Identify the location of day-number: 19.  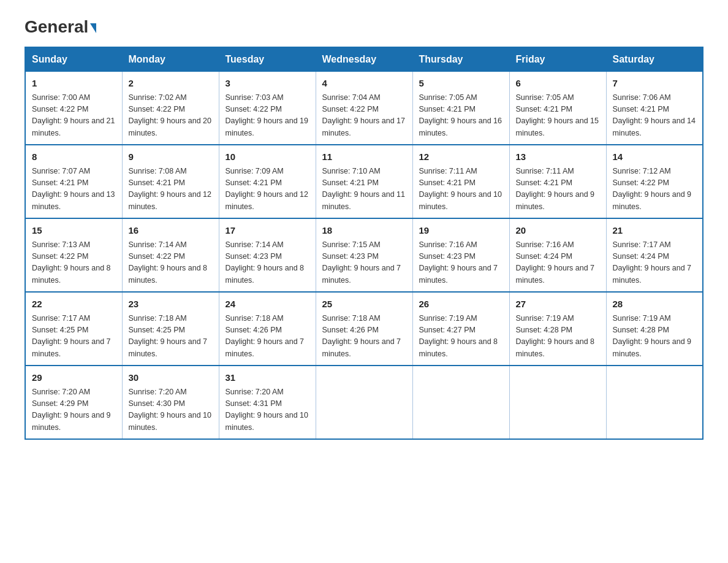
(461, 231).